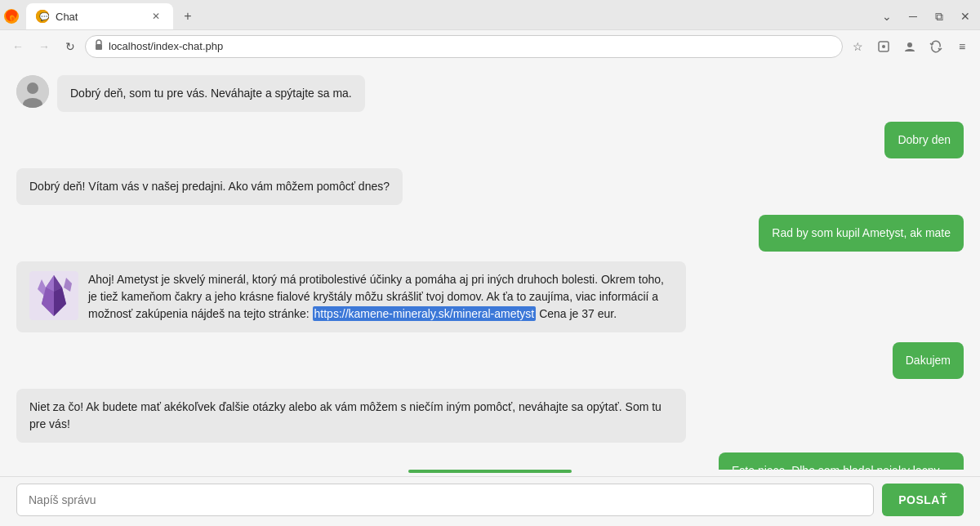 This screenshot has height=526, width=980. I want to click on nav-bar: ← → ↻ localhost/index-chat.php ☆, so click(490, 46).